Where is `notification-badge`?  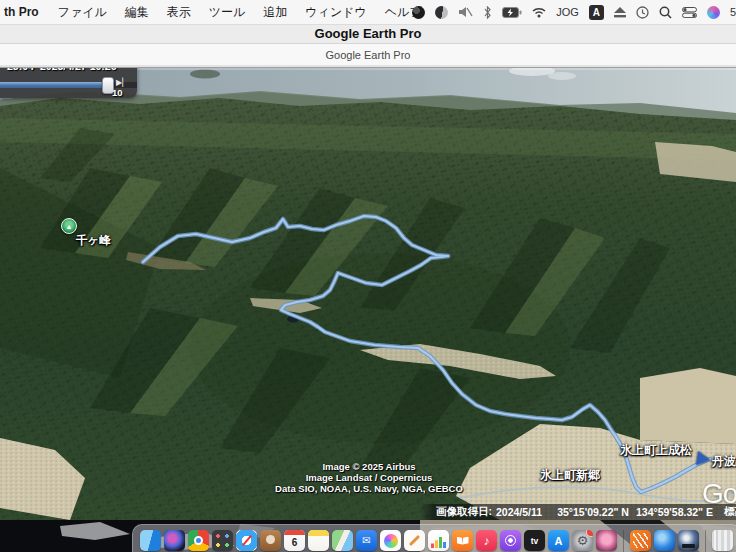
notification-badge is located at coordinates (590, 534).